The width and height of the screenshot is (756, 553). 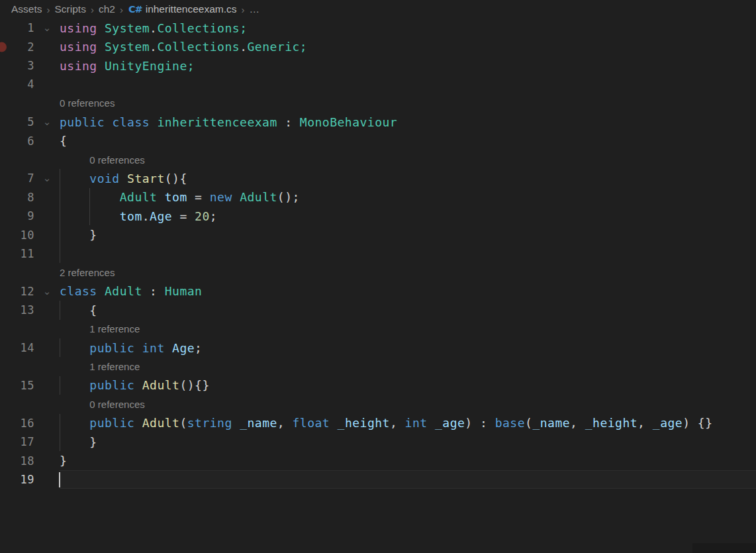 What do you see at coordinates (408, 291) in the screenshot?
I see `code-line: class Adult : Human` at bounding box center [408, 291].